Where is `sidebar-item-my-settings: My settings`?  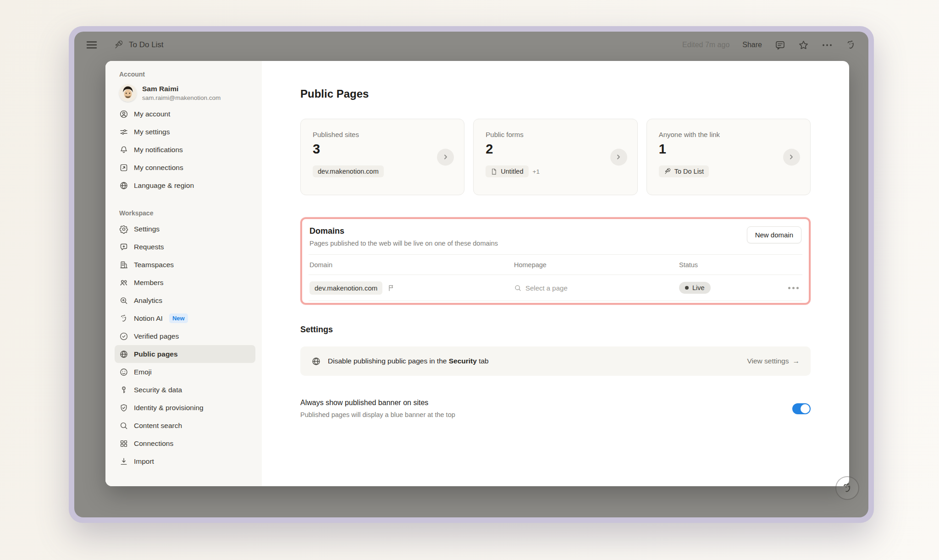 sidebar-item-my-settings: My settings is located at coordinates (185, 132).